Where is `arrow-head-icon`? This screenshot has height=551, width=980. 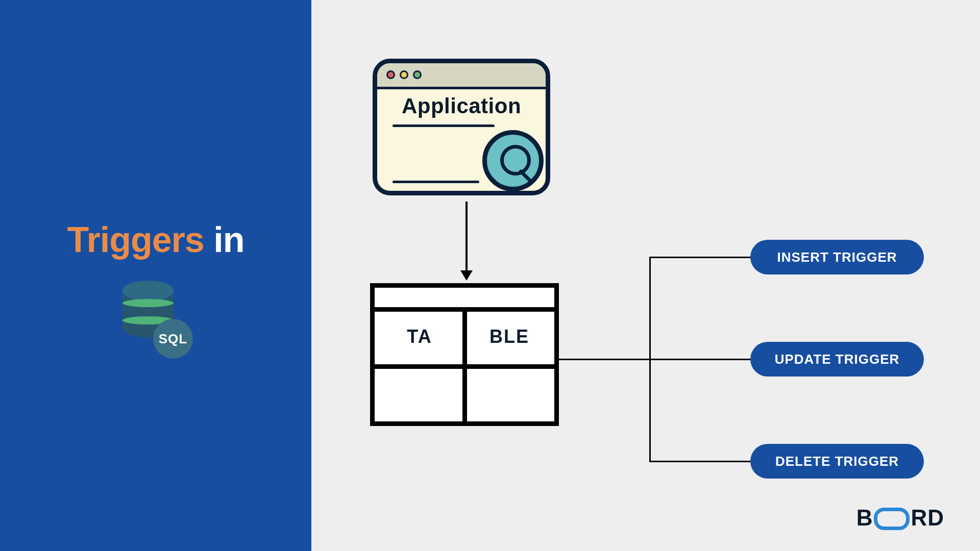
arrow-head-icon is located at coordinates (467, 276).